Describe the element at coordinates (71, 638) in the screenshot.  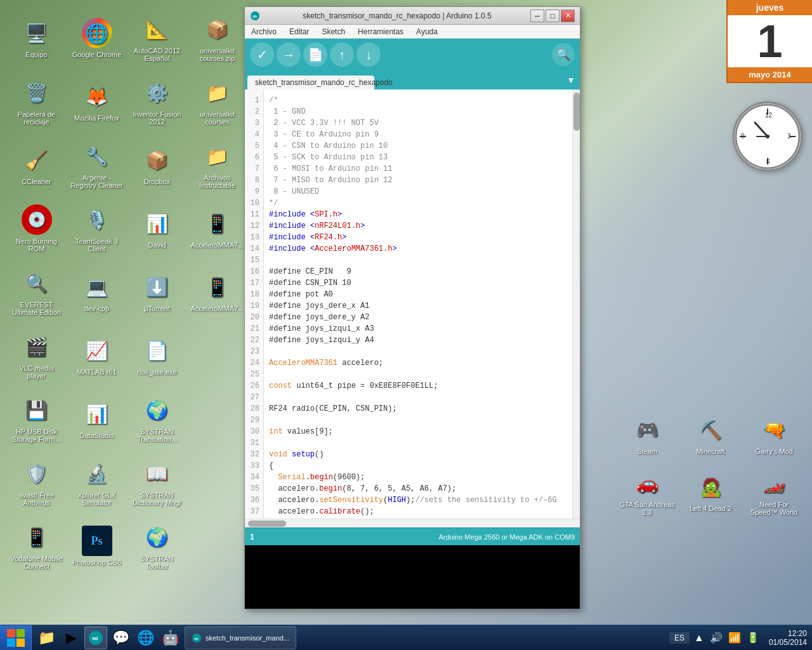
I see `taskbar-media-icon: ▶` at that location.